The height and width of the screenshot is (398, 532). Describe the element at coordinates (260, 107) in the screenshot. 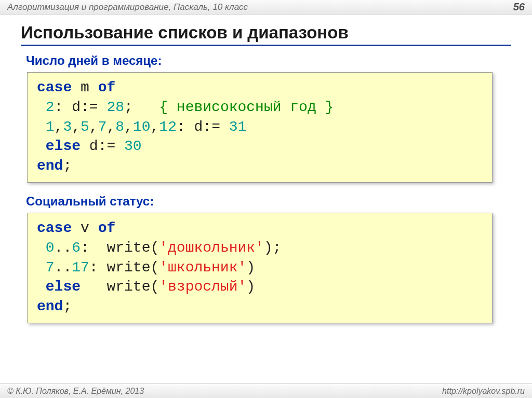

I see `code-line: 2: d:= 28; { невисокосный год }` at that location.